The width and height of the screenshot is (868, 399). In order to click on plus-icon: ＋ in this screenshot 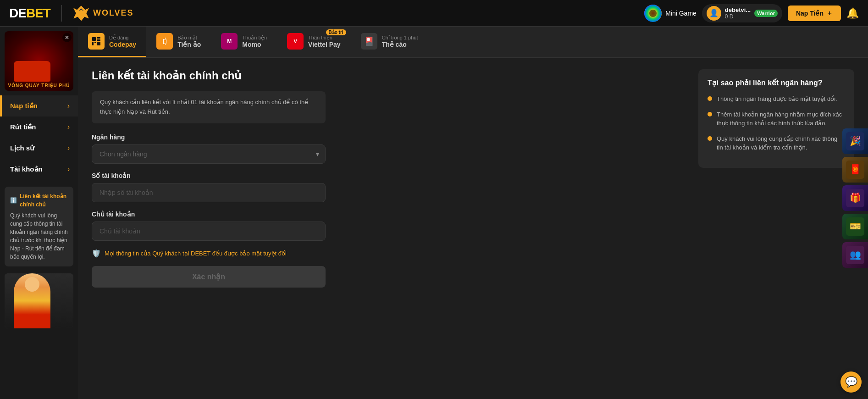, I will do `click(829, 13)`.